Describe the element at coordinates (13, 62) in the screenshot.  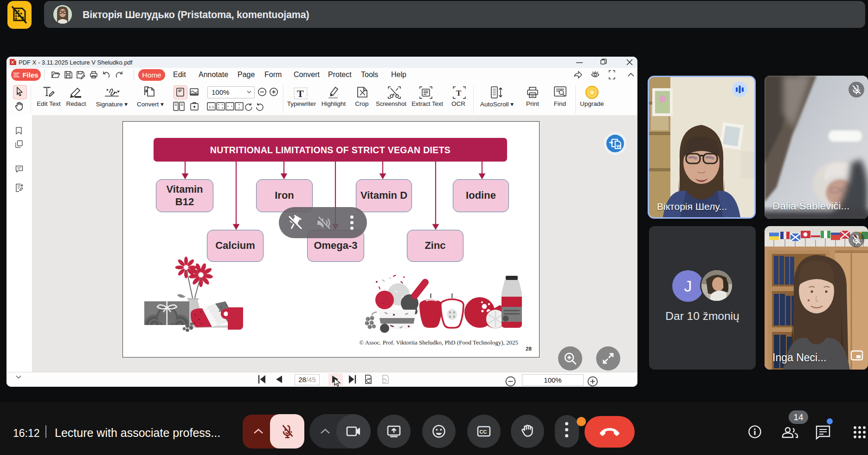
I see `svg-text: X` at that location.